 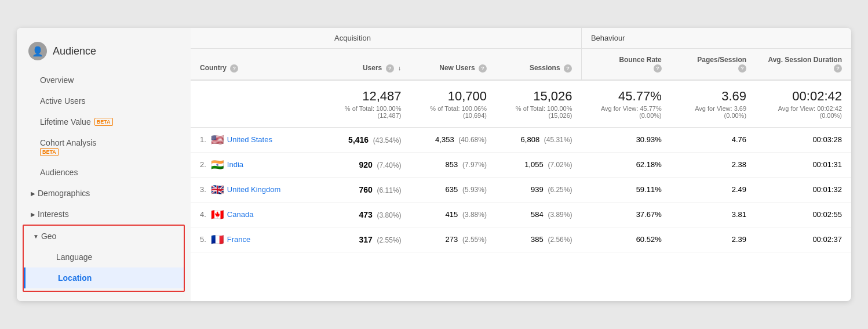 I want to click on country-cell: 3. 🇬🇧 United Kingdom, so click(x=258, y=189).